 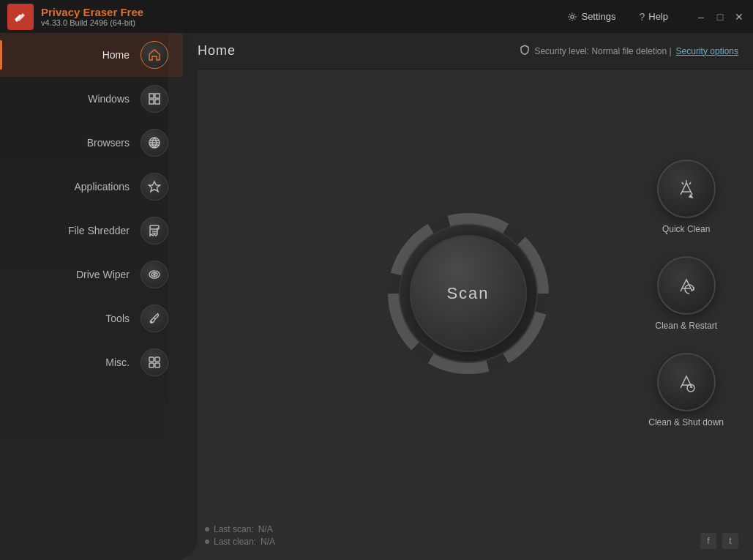 I want to click on quick-clean-icon, so click(x=686, y=189).